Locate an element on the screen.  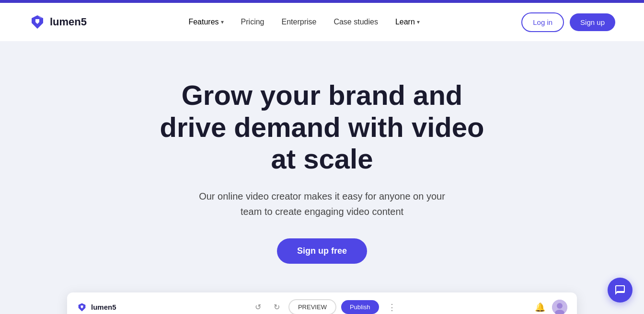
app-icons-right: 🔔 is located at coordinates (551, 307).